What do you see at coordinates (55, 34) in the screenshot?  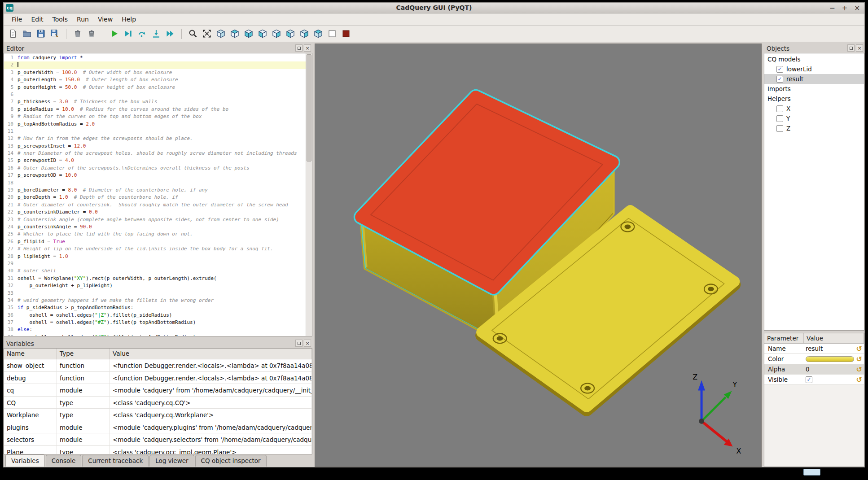 I see `save-as-button` at bounding box center [55, 34].